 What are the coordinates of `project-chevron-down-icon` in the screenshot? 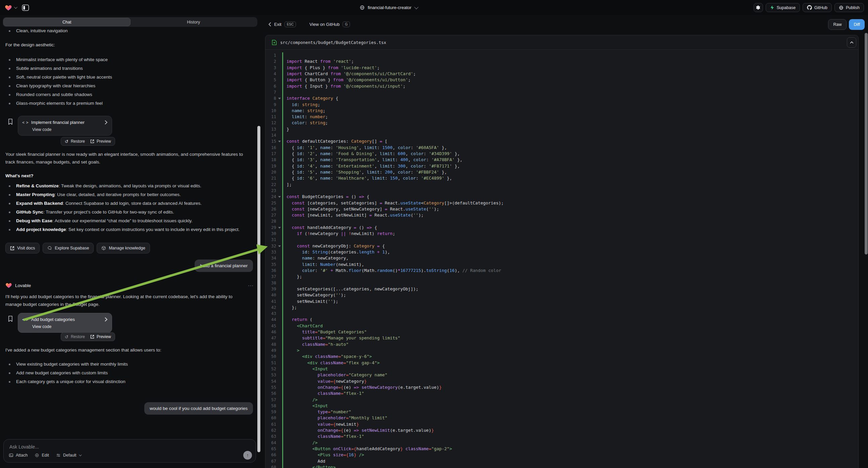 It's located at (416, 7).